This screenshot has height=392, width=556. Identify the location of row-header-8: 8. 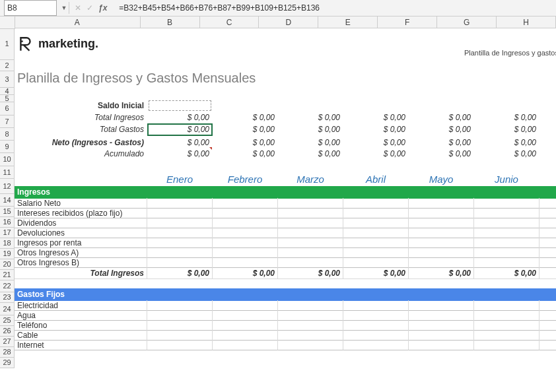
(7, 135).